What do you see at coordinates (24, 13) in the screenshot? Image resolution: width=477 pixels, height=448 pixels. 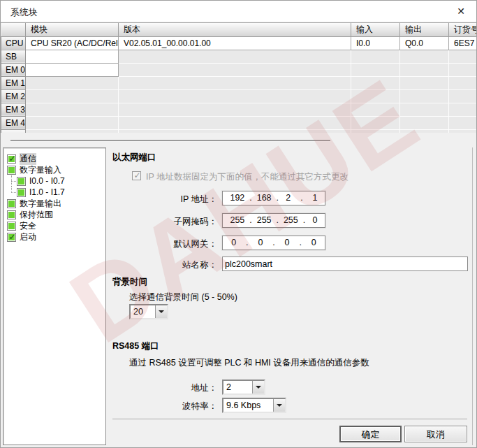 I see `dialog-title: 系统块` at bounding box center [24, 13].